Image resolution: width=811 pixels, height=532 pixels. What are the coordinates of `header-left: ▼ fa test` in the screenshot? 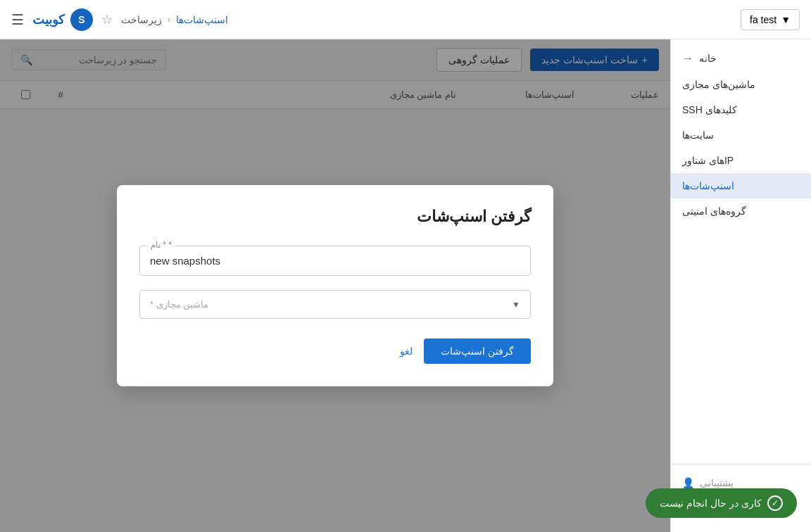 It's located at (770, 20).